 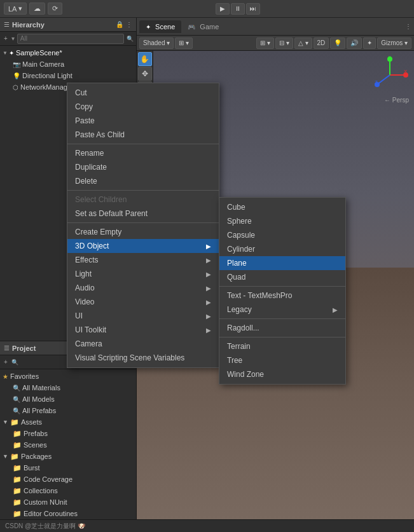 I want to click on ctx-audio-label: Audio, so click(x=85, y=288).